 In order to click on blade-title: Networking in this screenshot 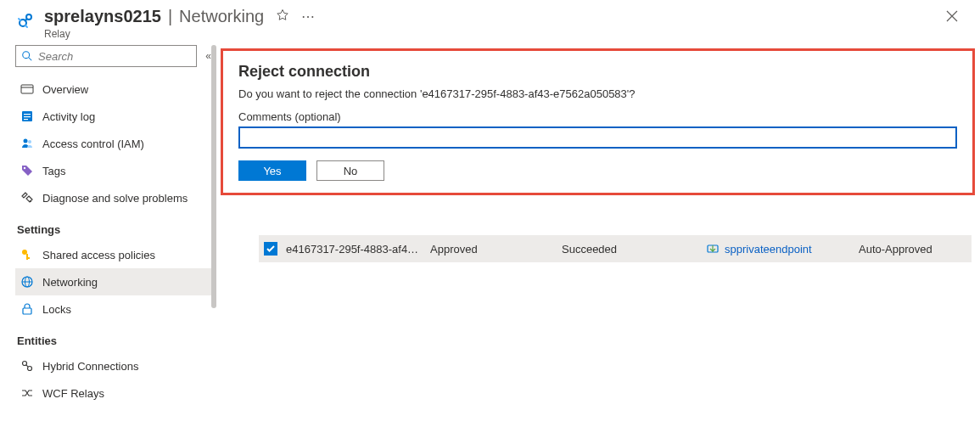, I will do `click(221, 17)`.